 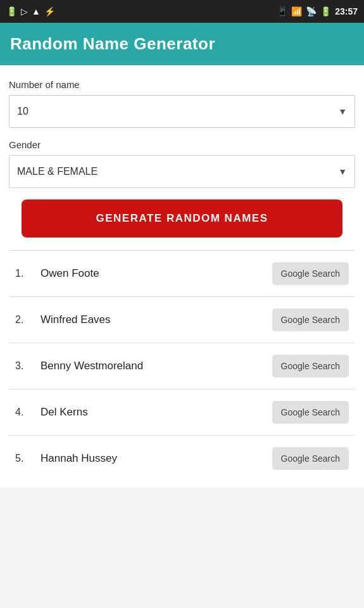 What do you see at coordinates (49, 11) in the screenshot?
I see `usb-icon: ⚡` at bounding box center [49, 11].